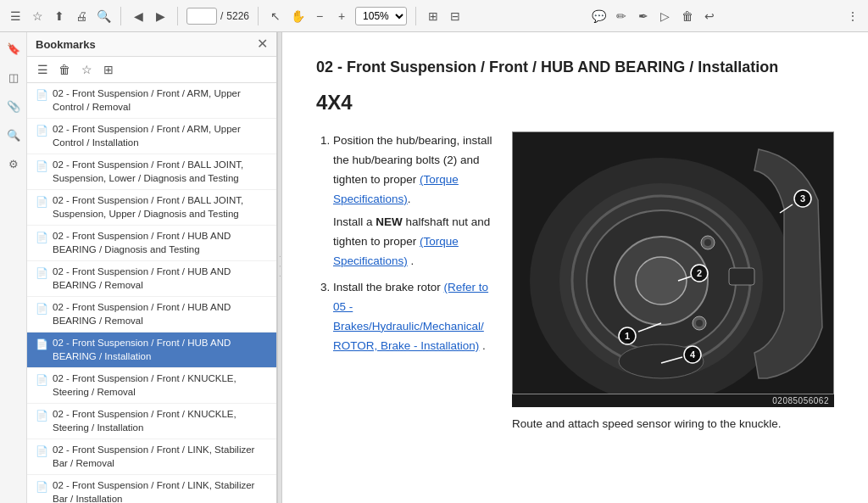  What do you see at coordinates (14, 77) in the screenshot?
I see `layers-side-icon: ◫` at bounding box center [14, 77].